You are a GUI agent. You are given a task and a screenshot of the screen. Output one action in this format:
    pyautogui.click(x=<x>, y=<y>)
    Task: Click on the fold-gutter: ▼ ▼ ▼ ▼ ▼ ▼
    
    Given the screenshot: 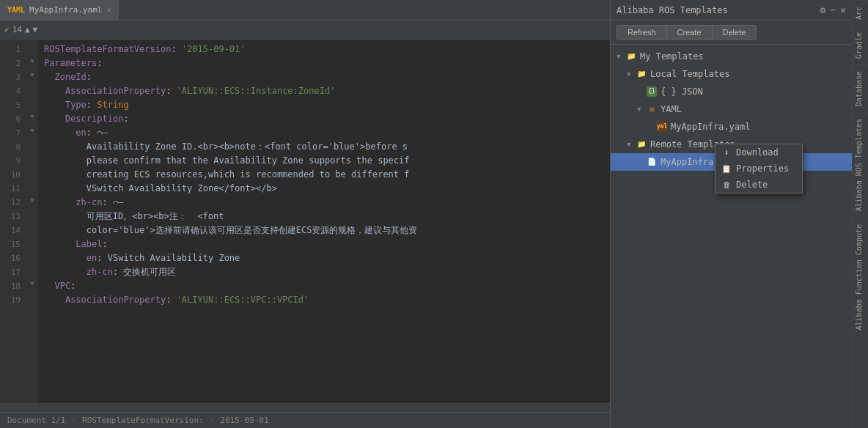 What is the action you would take?
    pyautogui.click(x=32, y=221)
    